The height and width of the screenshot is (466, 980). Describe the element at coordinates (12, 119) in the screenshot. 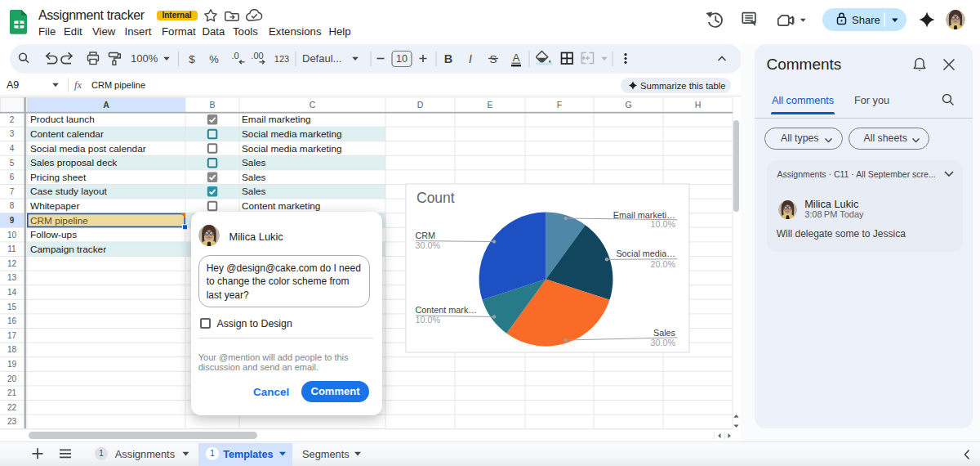

I see `svg-text: 2` at that location.